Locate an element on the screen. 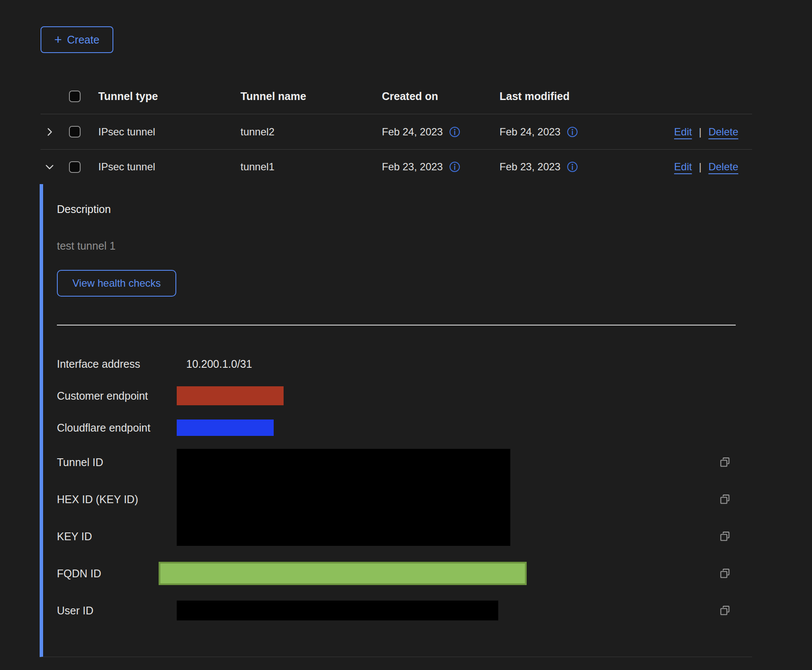 Image resolution: width=812 pixels, height=670 pixels. hex-id-label: HEX ID (KEY ID) is located at coordinates (122, 499).